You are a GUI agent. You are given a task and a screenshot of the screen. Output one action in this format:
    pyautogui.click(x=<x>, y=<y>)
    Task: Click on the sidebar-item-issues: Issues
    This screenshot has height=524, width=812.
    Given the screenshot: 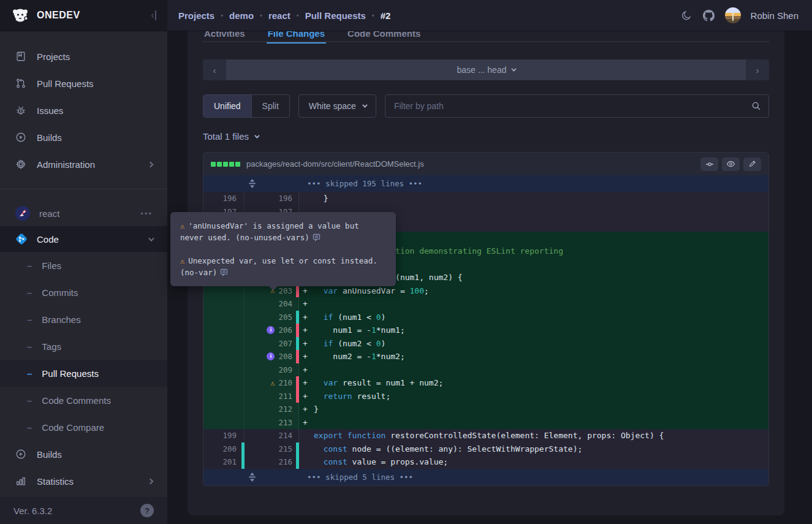 What is the action you would take?
    pyautogui.click(x=83, y=110)
    